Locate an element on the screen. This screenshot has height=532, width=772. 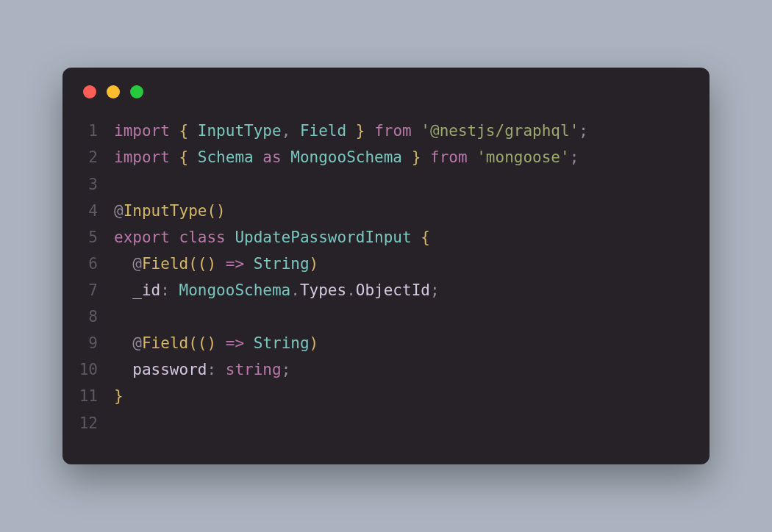
line-number: 4 is located at coordinates (93, 211).